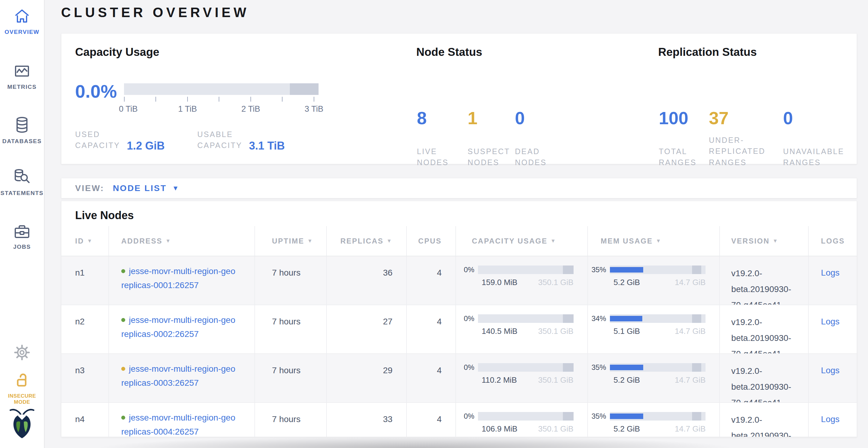 The width and height of the screenshot is (868, 448). I want to click on capacity-used-value: 110.2 MiB, so click(499, 380).